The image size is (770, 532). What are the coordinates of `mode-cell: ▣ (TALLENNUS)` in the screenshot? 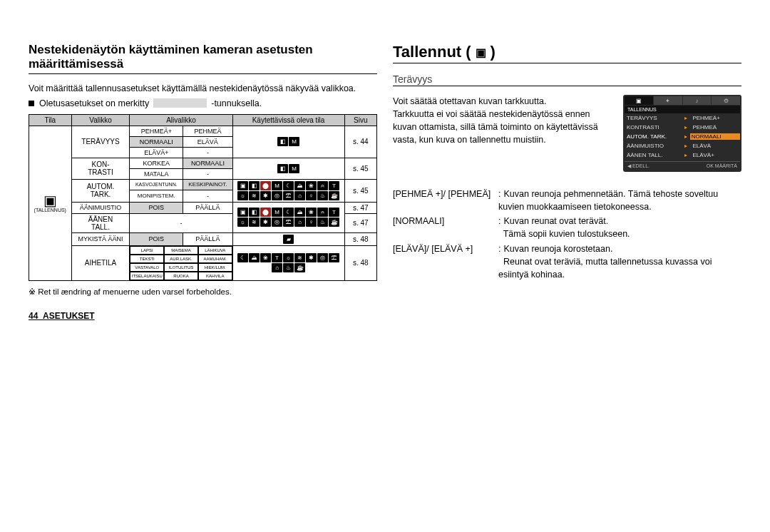 It's located at (51, 203).